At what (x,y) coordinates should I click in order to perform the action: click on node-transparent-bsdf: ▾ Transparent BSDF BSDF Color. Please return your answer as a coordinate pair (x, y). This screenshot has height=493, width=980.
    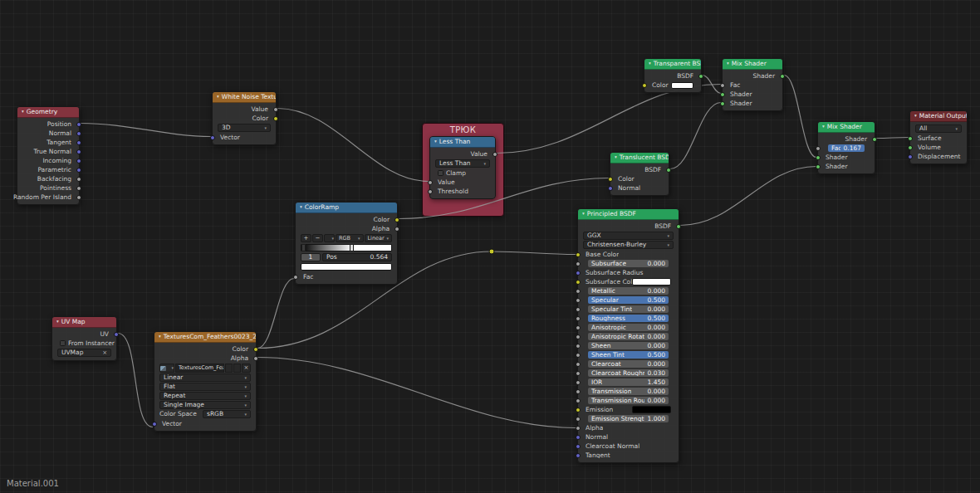
    Looking at the image, I should click on (673, 76).